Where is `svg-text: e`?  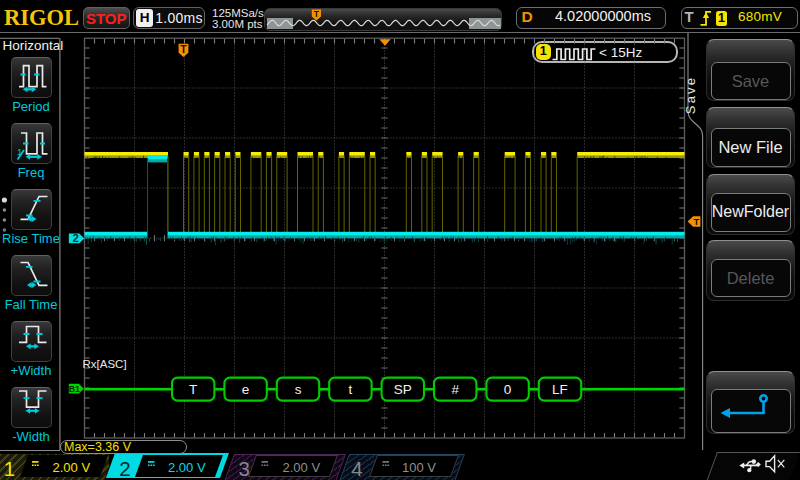
svg-text: e is located at coordinates (246, 390).